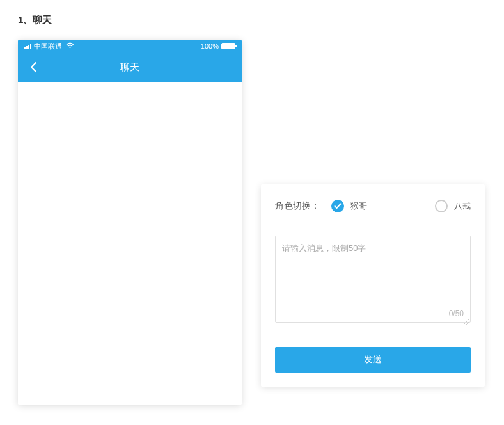  What do you see at coordinates (48, 46) in the screenshot?
I see `carrier-text: 中国联通` at bounding box center [48, 46].